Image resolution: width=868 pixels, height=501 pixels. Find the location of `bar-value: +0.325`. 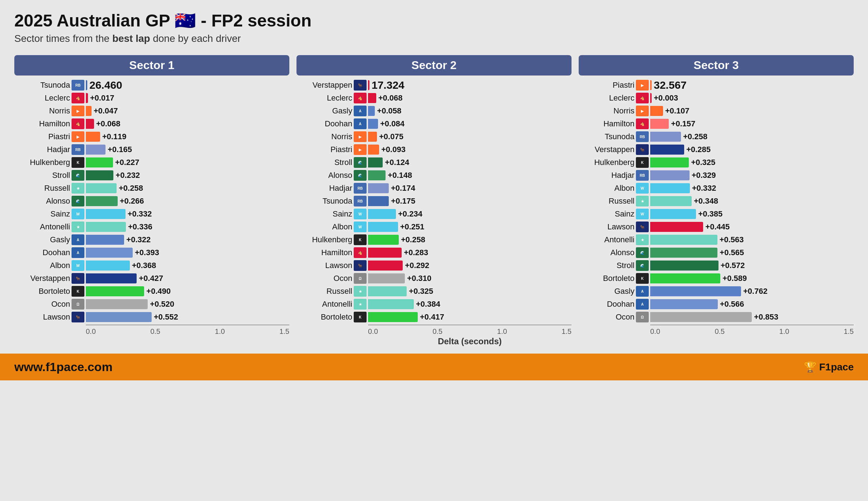

bar-value: +0.325 is located at coordinates (421, 291).